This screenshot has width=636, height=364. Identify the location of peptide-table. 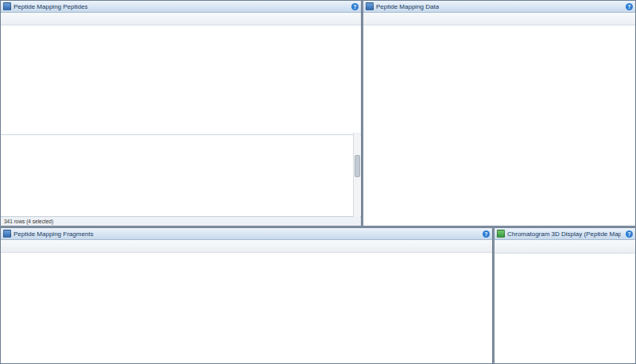
(181, 176).